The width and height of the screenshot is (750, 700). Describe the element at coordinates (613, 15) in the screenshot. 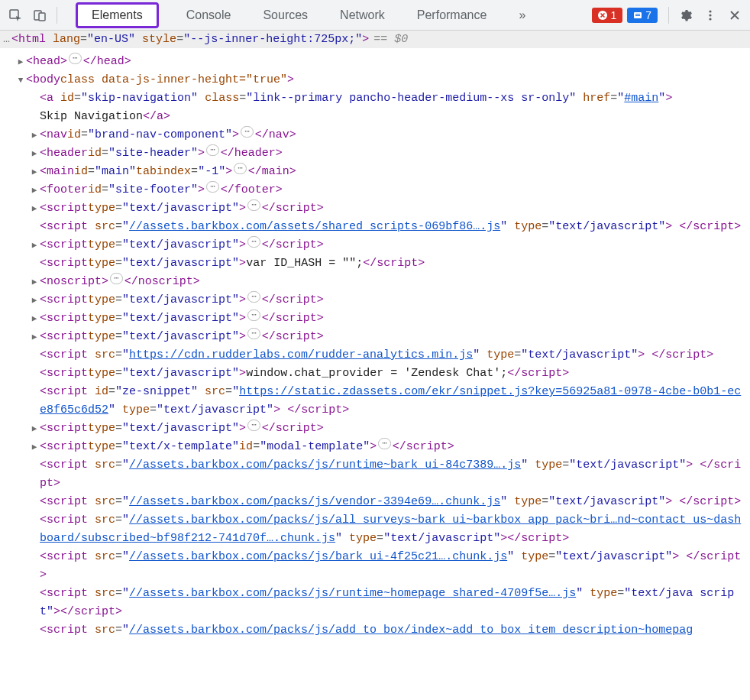

I see `error-count: 1` at that location.